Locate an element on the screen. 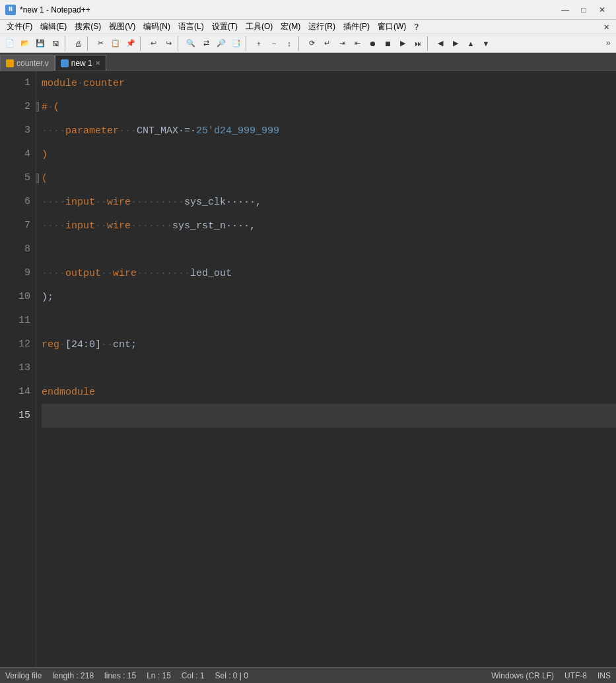 Image resolution: width=616 pixels, height=683 pixels. toolbar-save: 💾 is located at coordinates (40, 44).